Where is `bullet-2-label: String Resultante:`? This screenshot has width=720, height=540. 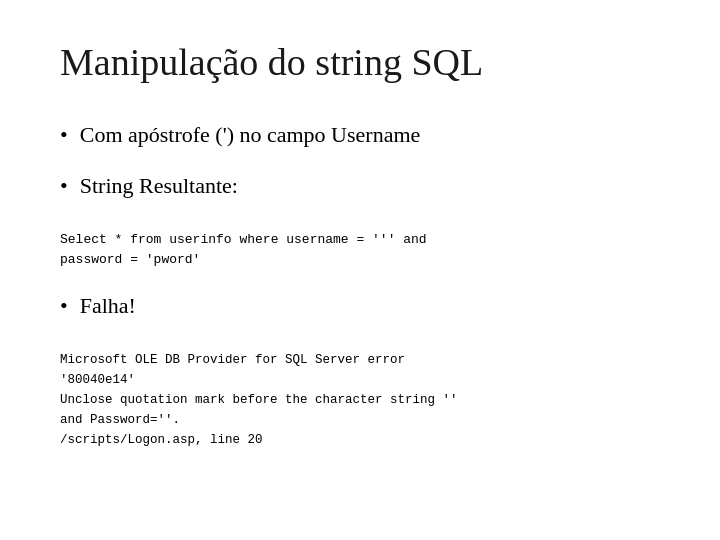 bullet-2-label: String Resultante: is located at coordinates (159, 186).